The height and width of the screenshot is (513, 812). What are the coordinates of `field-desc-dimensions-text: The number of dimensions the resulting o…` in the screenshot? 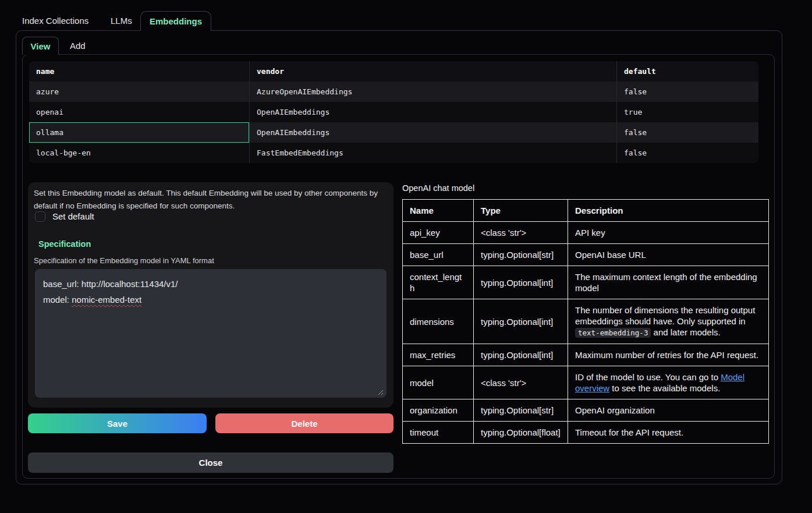 It's located at (665, 316).